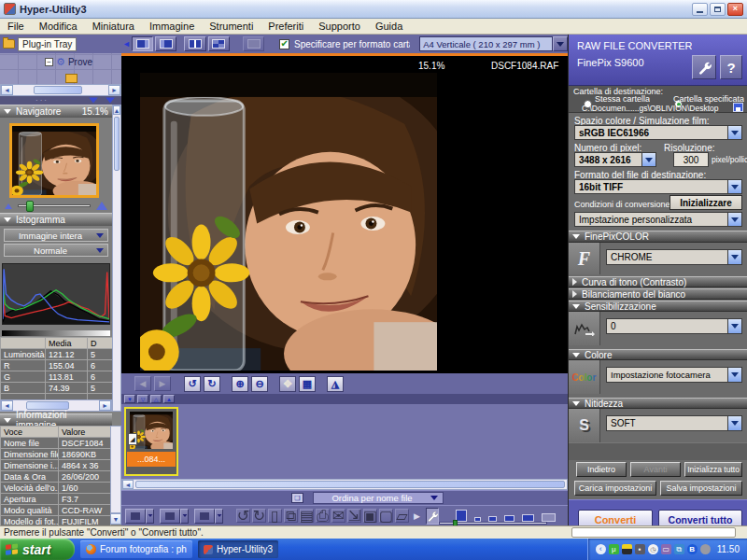 The image size is (747, 560). What do you see at coordinates (622, 99) in the screenshot?
I see `same-folder-label: Stessa cartella` at bounding box center [622, 99].